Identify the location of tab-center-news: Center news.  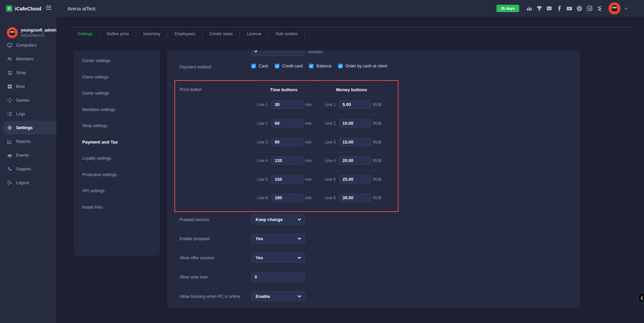
(221, 34).